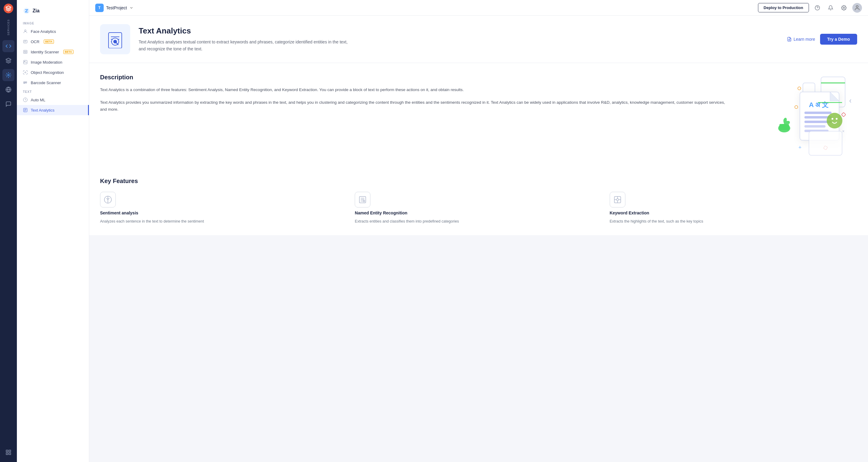 The image size is (868, 462). I want to click on sidebar-item-face-analytics: Face Analytics, so click(53, 31).